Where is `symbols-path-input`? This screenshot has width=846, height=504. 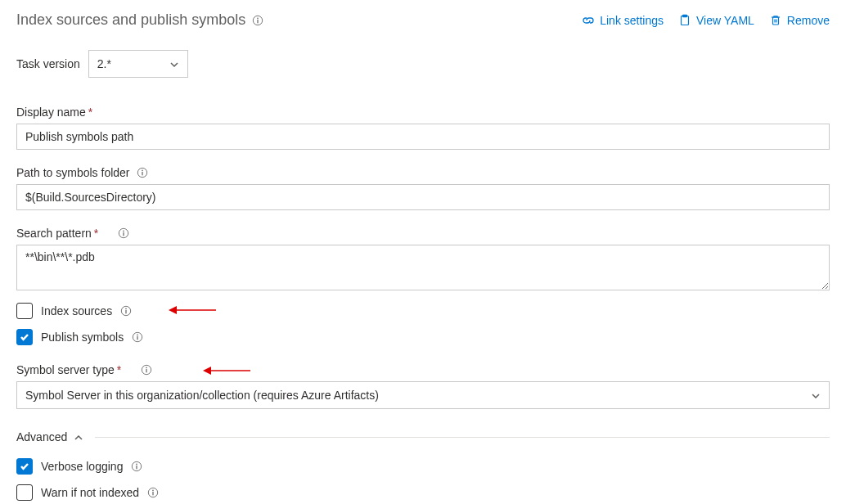
symbols-path-input is located at coordinates (423, 197).